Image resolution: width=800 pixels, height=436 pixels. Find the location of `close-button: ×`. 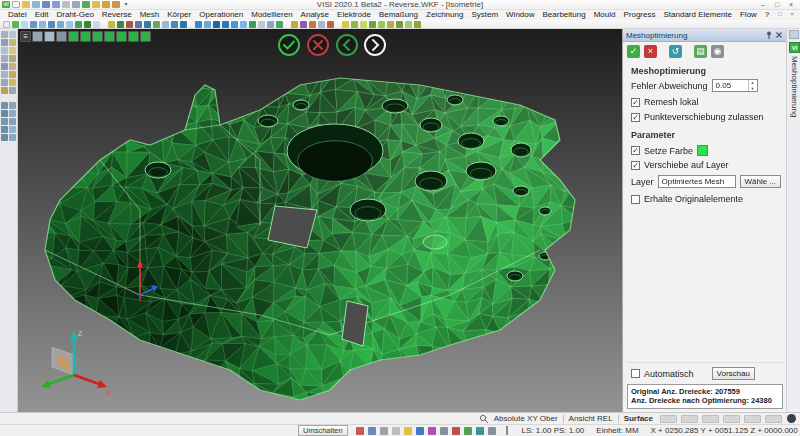

close-button: × is located at coordinates (791, 4).